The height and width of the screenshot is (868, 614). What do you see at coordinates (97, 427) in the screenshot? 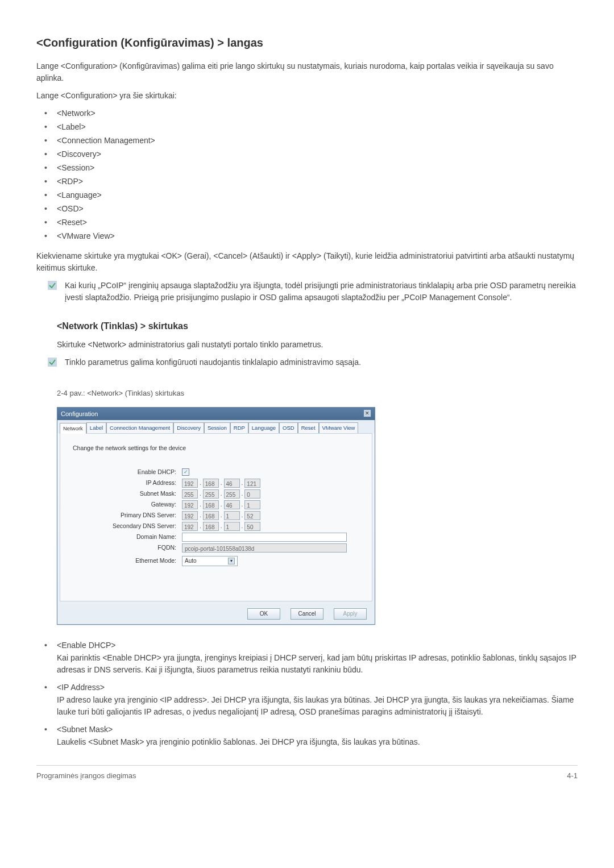
I see `tab-label: Label` at bounding box center [97, 427].